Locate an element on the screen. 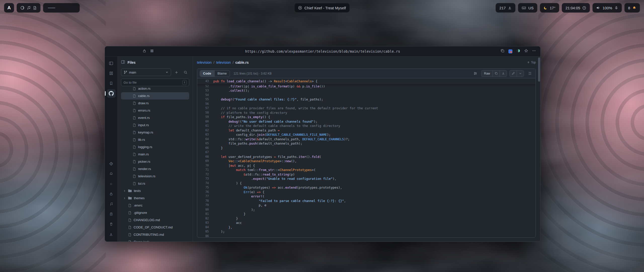  tree-item-file: render.rs is located at coordinates (155, 169).